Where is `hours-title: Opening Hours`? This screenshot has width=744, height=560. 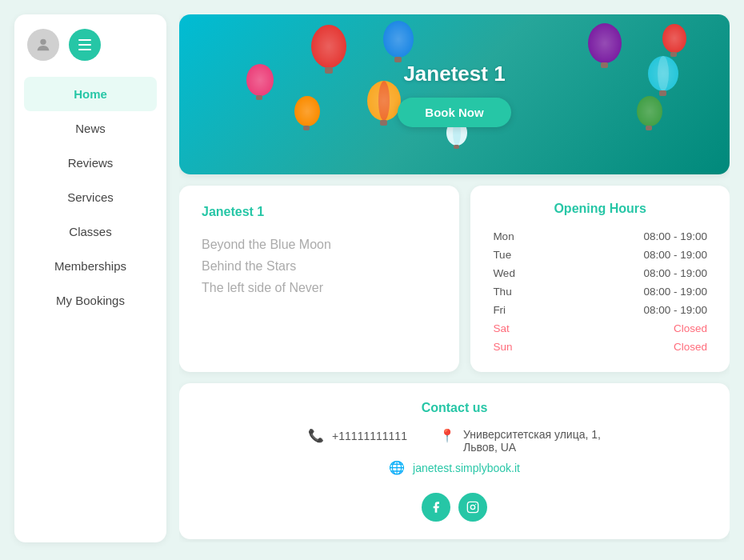 hours-title: Opening Hours is located at coordinates (600, 209).